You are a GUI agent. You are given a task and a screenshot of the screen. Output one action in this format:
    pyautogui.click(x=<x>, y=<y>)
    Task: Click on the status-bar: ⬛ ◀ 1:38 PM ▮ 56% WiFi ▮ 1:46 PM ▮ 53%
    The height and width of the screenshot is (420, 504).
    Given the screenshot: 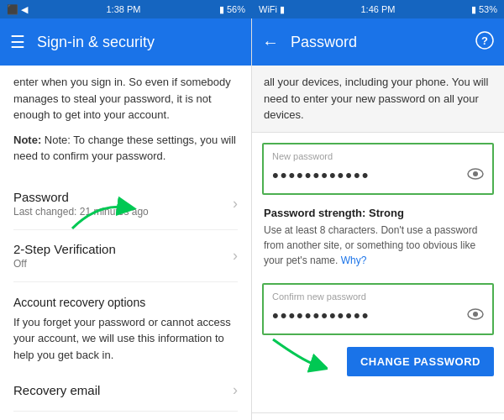 What is the action you would take?
    pyautogui.click(x=252, y=9)
    